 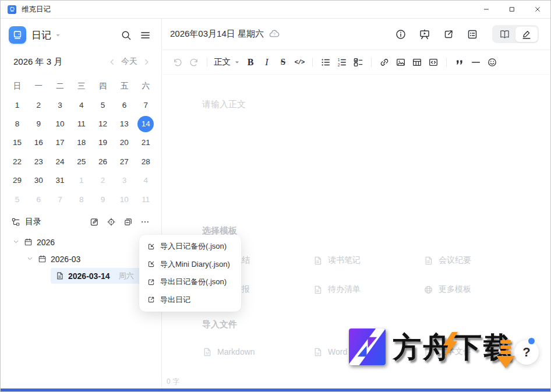 What do you see at coordinates (401, 62) in the screenshot?
I see `image-button` at bounding box center [401, 62].